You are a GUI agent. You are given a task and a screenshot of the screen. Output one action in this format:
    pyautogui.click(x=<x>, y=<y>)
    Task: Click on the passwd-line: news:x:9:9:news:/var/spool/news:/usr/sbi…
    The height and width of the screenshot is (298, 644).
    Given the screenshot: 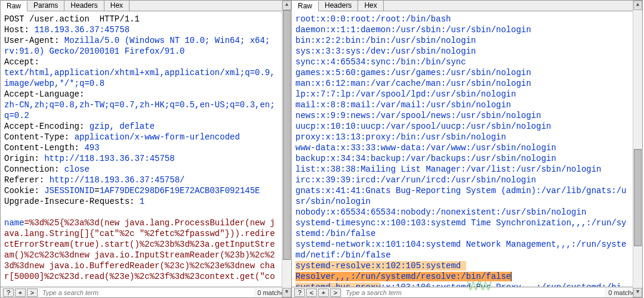 What is the action you would take?
    pyautogui.click(x=418, y=116)
    